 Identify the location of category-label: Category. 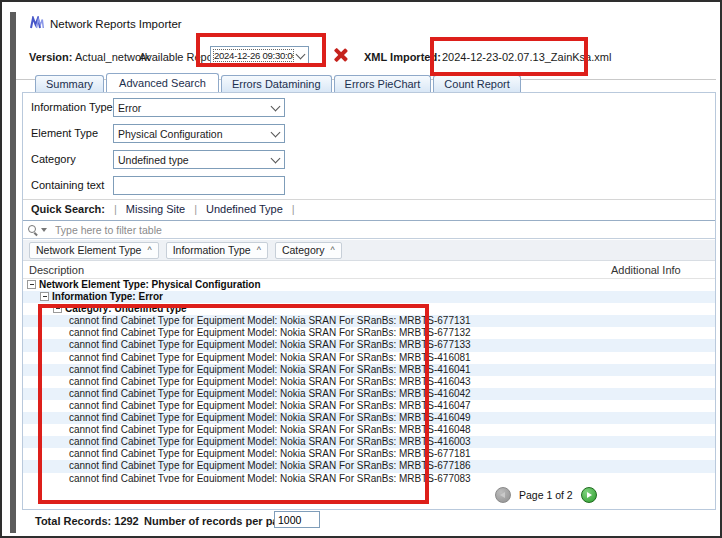
(54, 159).